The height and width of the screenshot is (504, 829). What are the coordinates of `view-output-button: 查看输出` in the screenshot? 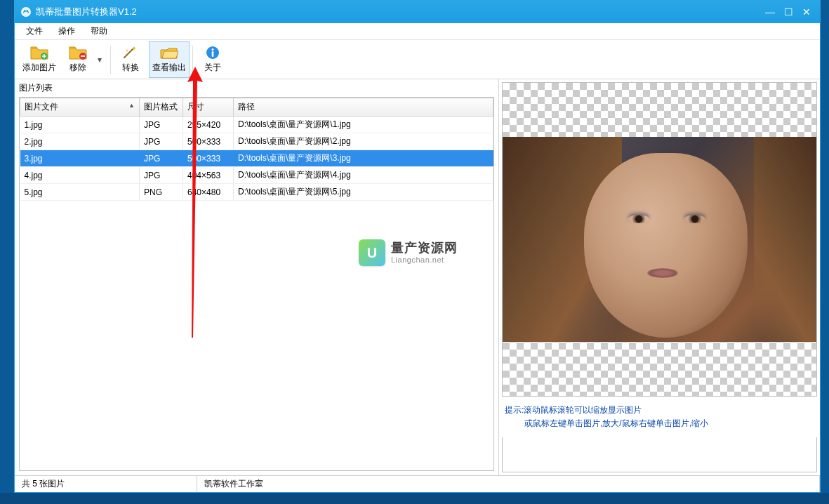 It's located at (169, 60).